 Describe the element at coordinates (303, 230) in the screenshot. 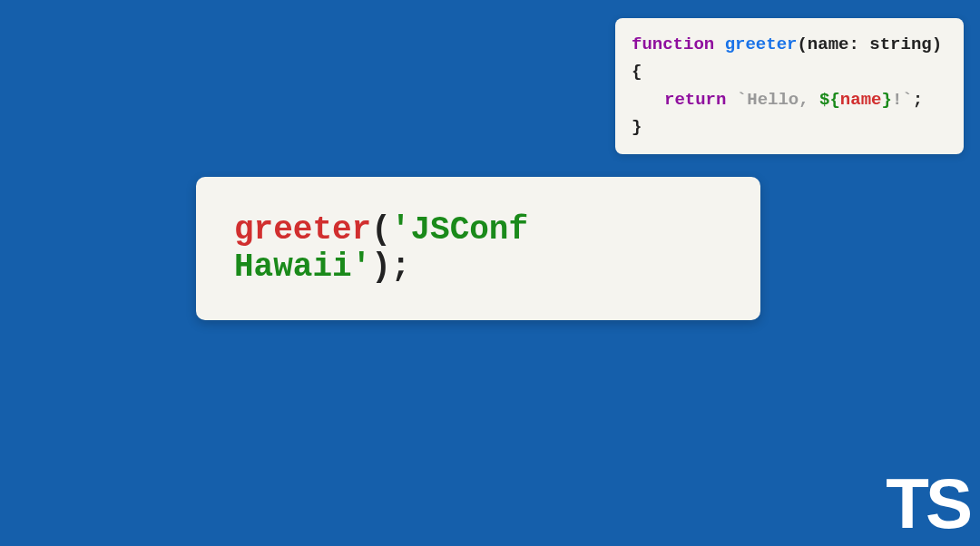

I see `call-function-name: greeter` at that location.